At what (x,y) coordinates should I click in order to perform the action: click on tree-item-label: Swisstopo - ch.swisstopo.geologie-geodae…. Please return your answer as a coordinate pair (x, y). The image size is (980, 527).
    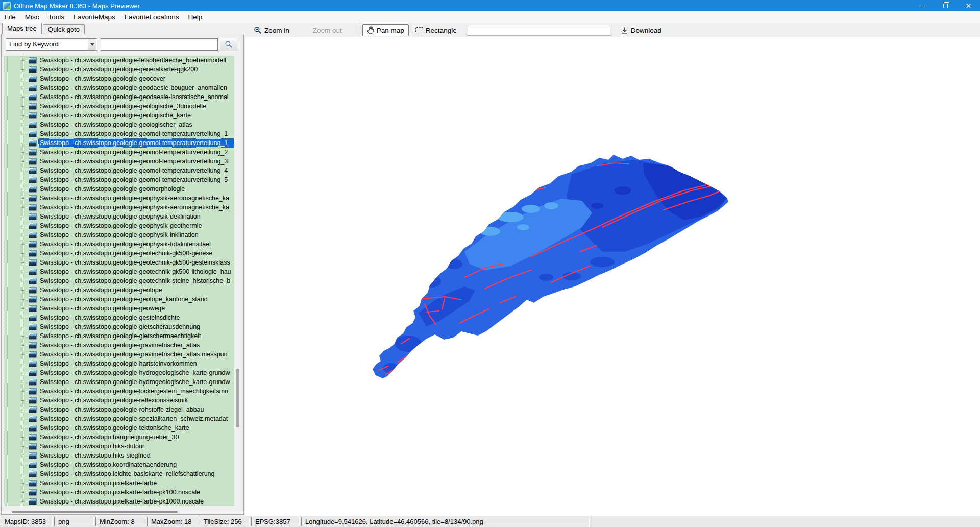
    Looking at the image, I should click on (136, 97).